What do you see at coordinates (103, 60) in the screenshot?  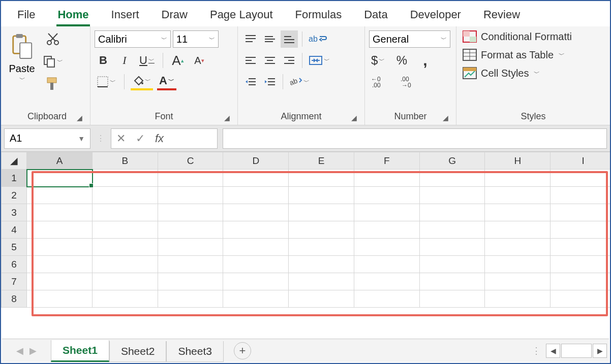 I see `bold-button: B` at bounding box center [103, 60].